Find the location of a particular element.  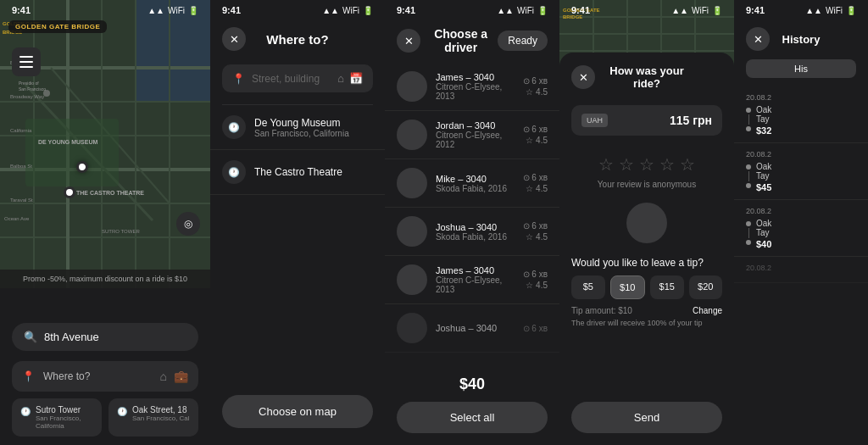

status-icons-5: ▲▲WiFi🔋 is located at coordinates (831, 10).